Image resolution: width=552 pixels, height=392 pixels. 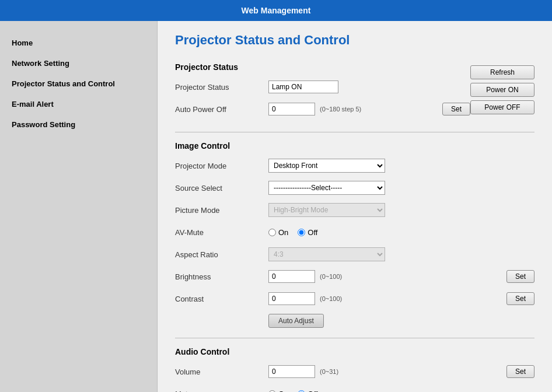 I want to click on projector-mode-label: Projector Mode, so click(x=222, y=166).